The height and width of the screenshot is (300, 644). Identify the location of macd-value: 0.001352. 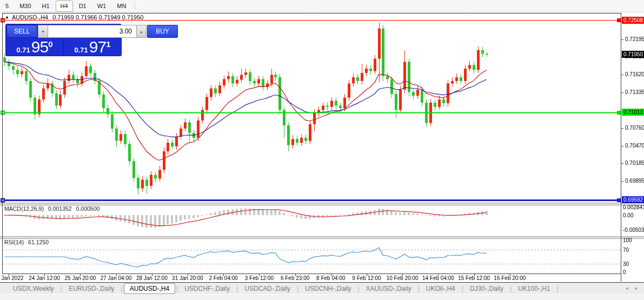
(60, 209).